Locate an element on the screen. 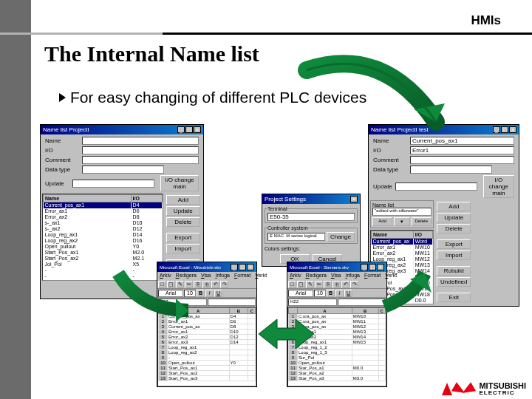 The height and width of the screenshot is (399, 532). ex2-formula-input is located at coordinates (362, 302).